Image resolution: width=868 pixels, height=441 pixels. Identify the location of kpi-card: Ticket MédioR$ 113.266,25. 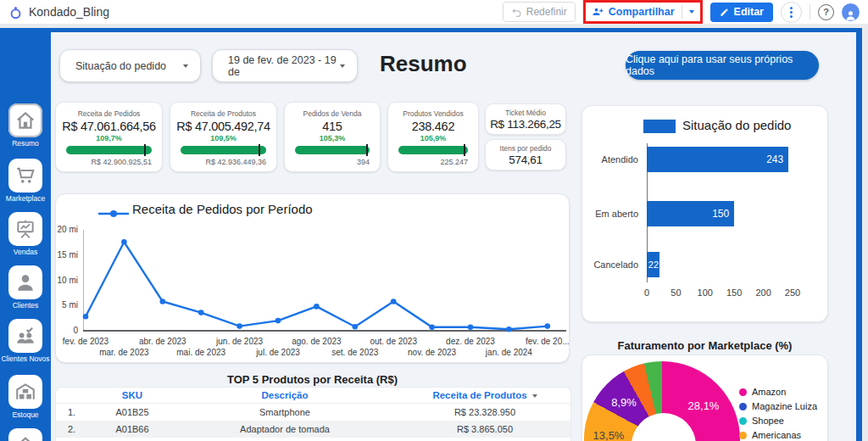
(526, 119).